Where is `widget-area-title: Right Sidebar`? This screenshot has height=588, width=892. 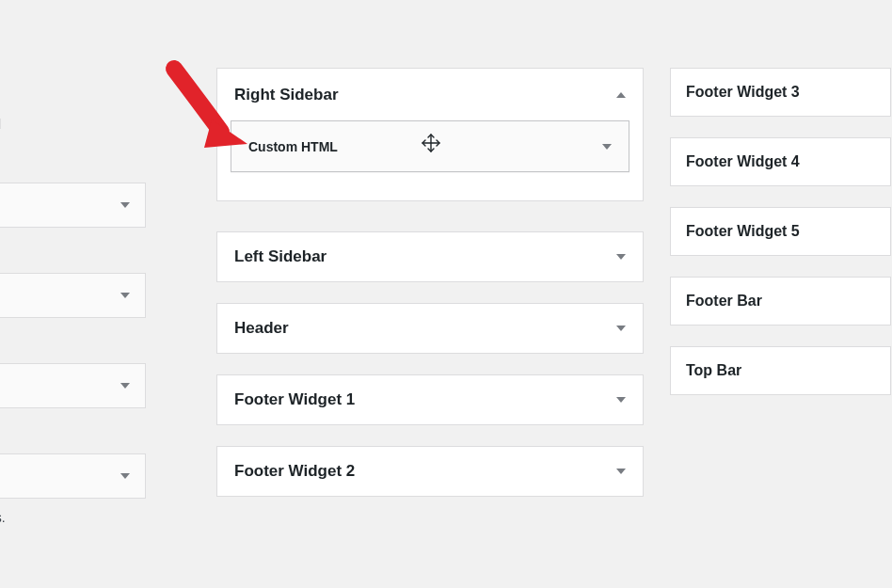
widget-area-title: Right Sidebar is located at coordinates (286, 95).